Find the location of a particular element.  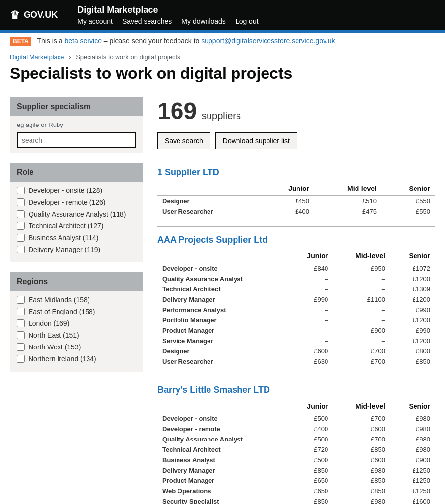

midlevel-cell: £475 is located at coordinates (348, 212).